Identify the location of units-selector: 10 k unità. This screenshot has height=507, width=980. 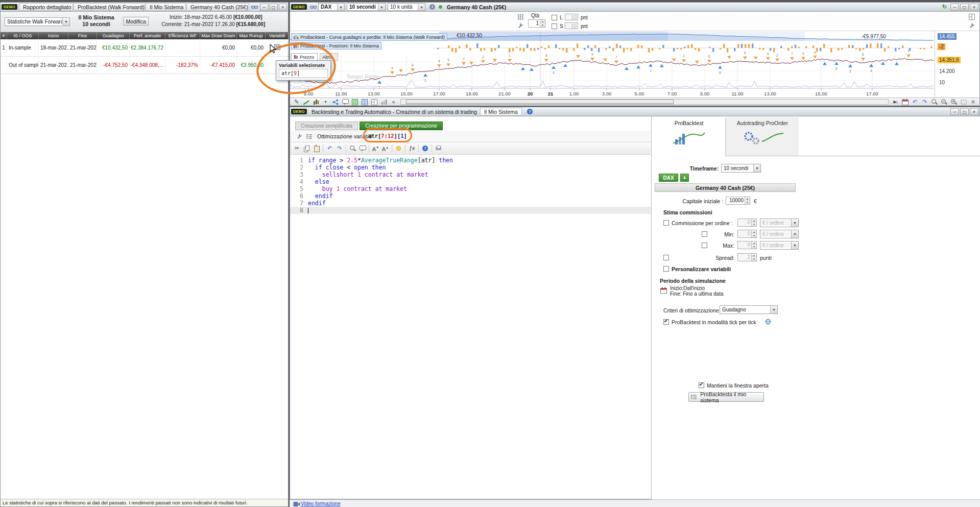
(407, 7).